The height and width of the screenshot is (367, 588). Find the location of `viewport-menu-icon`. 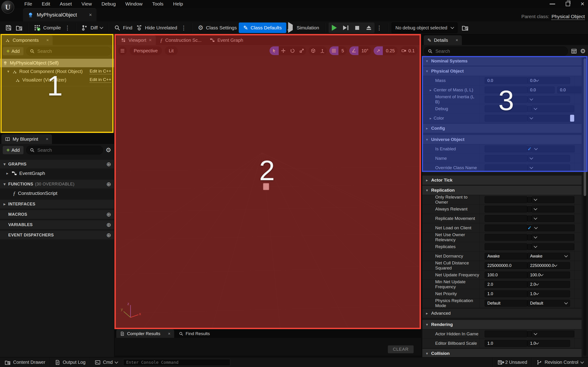

viewport-menu-icon is located at coordinates (122, 51).